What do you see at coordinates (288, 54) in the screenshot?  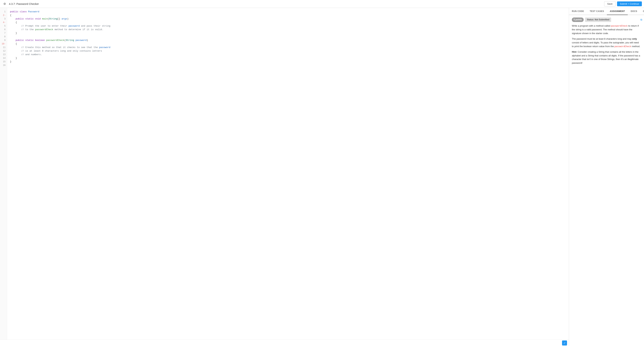 I see `code-line: // and numbers.` at bounding box center [288, 54].